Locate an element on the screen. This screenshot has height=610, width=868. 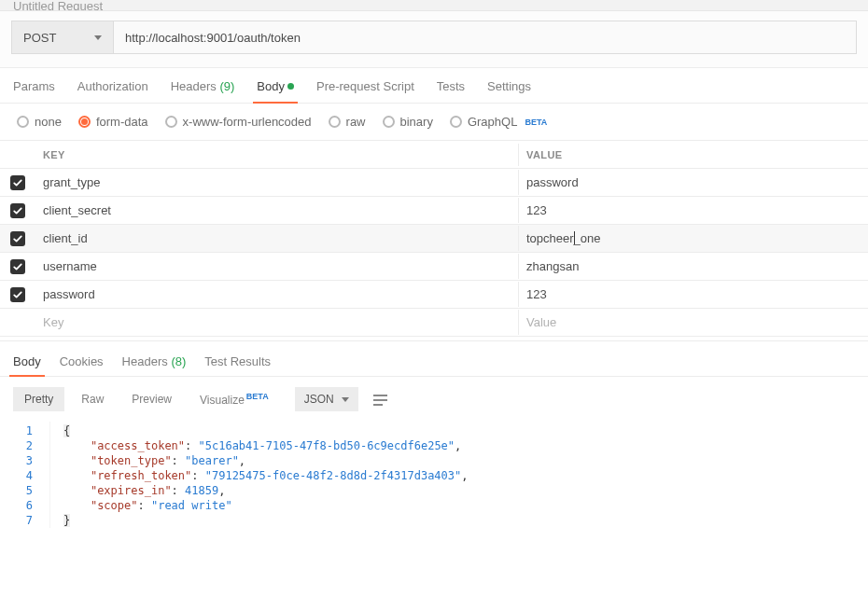
resp-tab-headers: Headers (8) is located at coordinates (155, 366).